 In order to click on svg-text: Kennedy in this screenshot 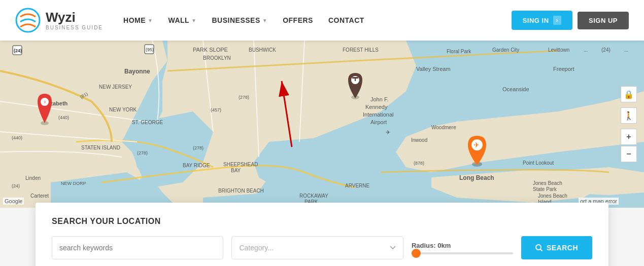, I will do `click(377, 107)`.